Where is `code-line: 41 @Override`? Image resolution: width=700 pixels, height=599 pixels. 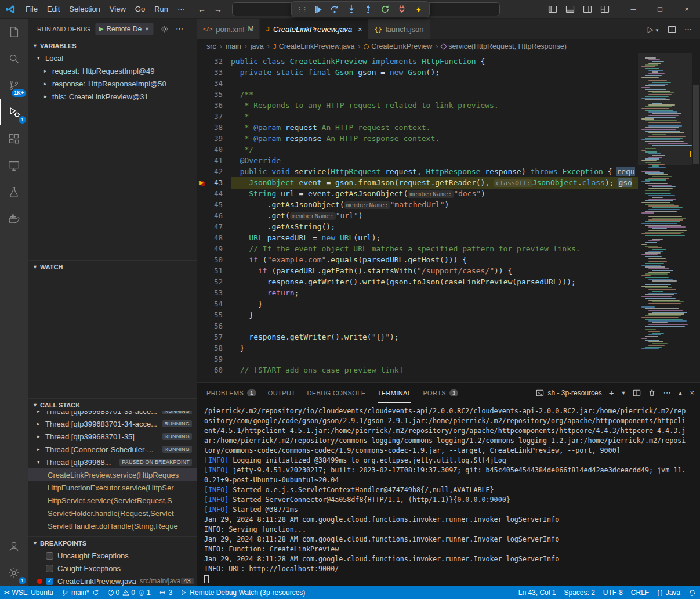
code-line: 41 @Override is located at coordinates (418, 160).